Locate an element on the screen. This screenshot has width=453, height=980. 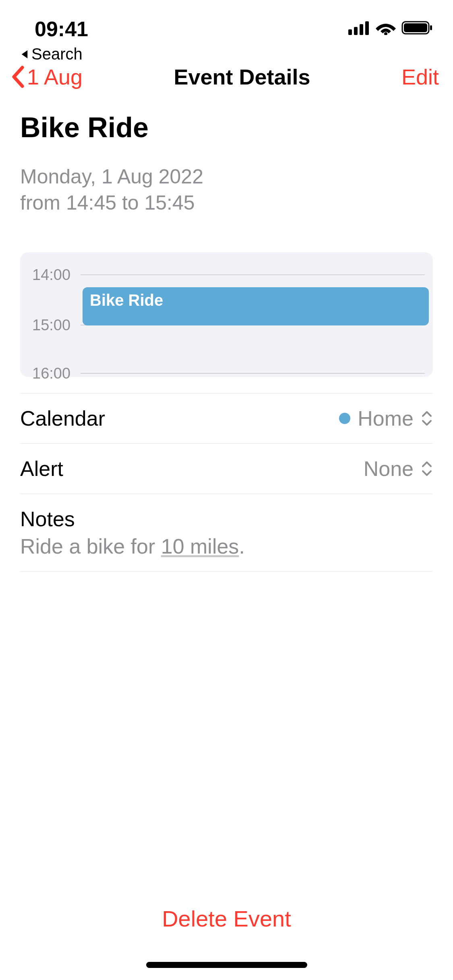
timeline-hour: 14:00 is located at coordinates (229, 275).